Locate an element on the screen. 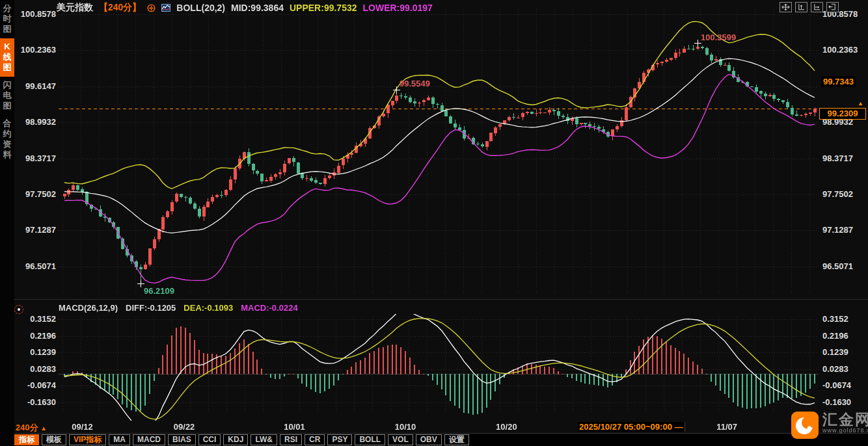 The width and height of the screenshot is (868, 446). boll-mid-value: MID:99.3864 is located at coordinates (258, 8).